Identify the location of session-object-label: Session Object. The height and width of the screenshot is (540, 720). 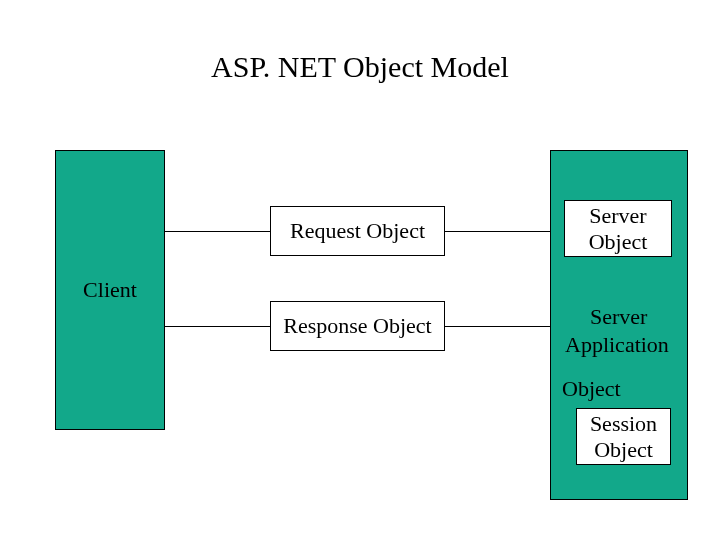
(624, 436).